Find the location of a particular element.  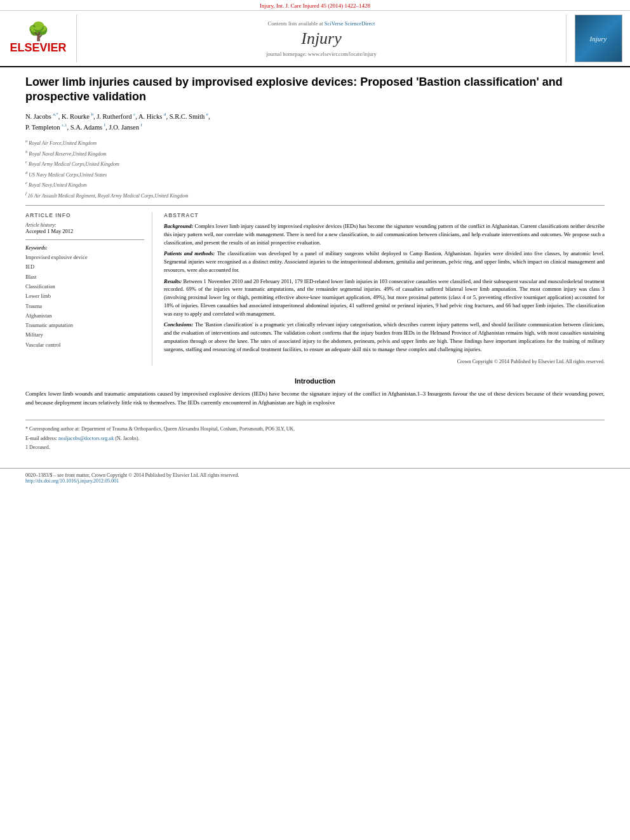

journal-homepage: journal homepage: www.elsevier.com/locat… is located at coordinates (321, 54).